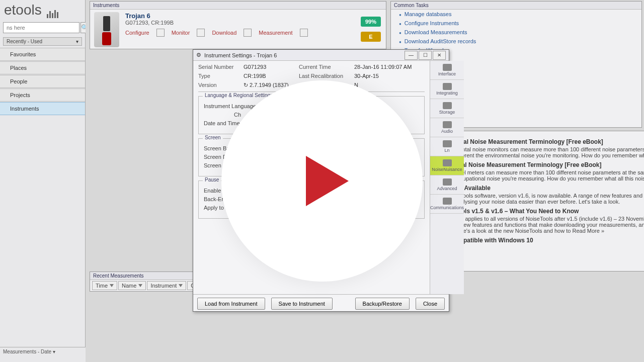 This screenshot has height=362, width=644. What do you see at coordinates (271, 76) in the screenshot?
I see `type-value: CR:199B` at bounding box center [271, 76].